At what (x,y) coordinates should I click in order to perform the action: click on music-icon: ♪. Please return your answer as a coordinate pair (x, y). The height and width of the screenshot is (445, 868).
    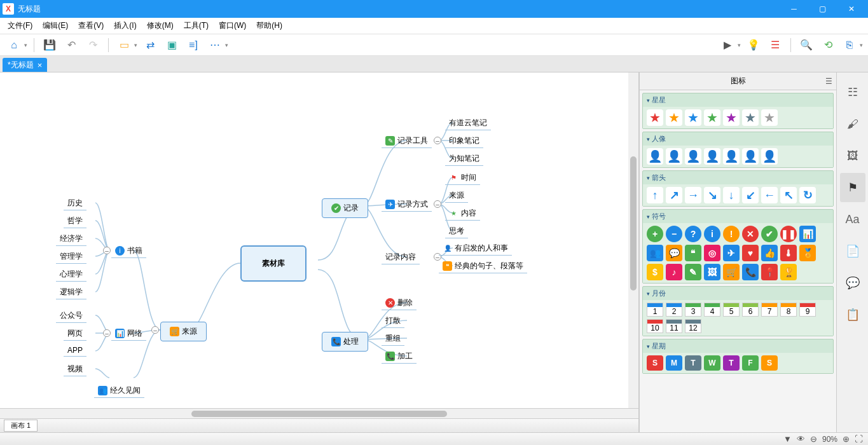
    Looking at the image, I should click on (674, 272).